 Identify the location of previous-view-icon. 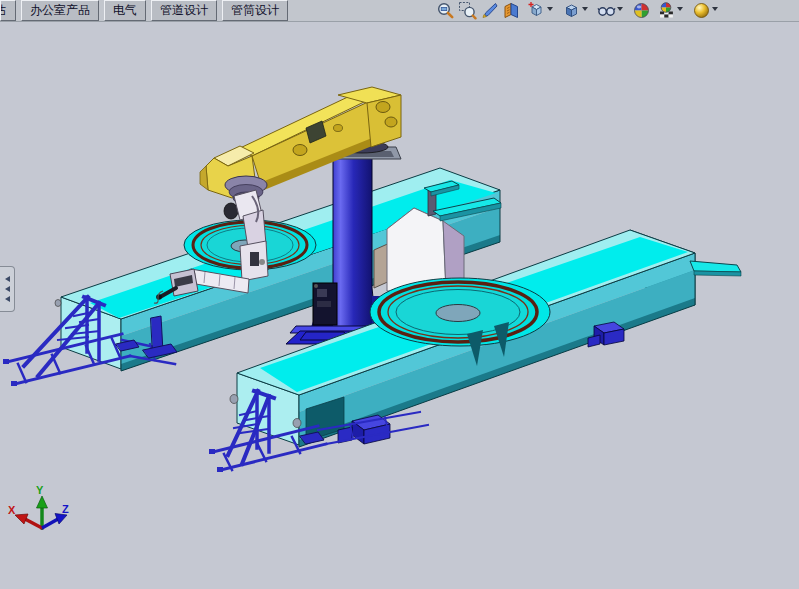
(490, 10).